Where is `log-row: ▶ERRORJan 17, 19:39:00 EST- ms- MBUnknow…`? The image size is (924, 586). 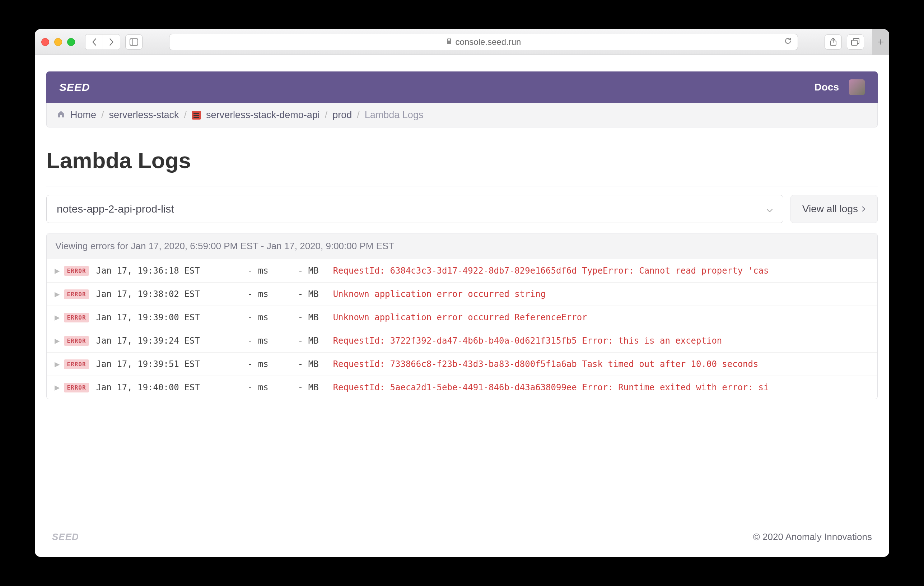
log-row: ▶ERRORJan 17, 19:39:00 EST- ms- MBUnknow… is located at coordinates (462, 317).